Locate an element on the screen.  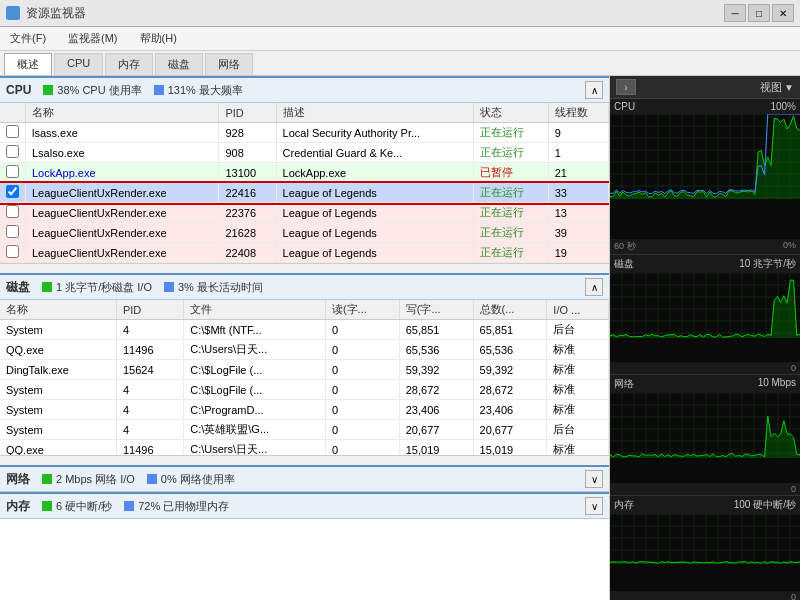
panel-view-selector: 视图 ▼ is located at coordinates (777, 88).